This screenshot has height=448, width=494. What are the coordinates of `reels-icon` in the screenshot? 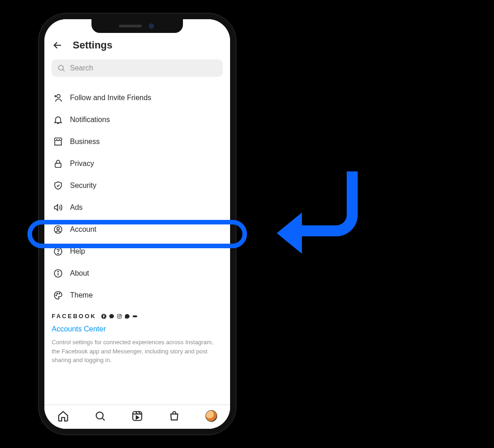 It's located at (137, 416).